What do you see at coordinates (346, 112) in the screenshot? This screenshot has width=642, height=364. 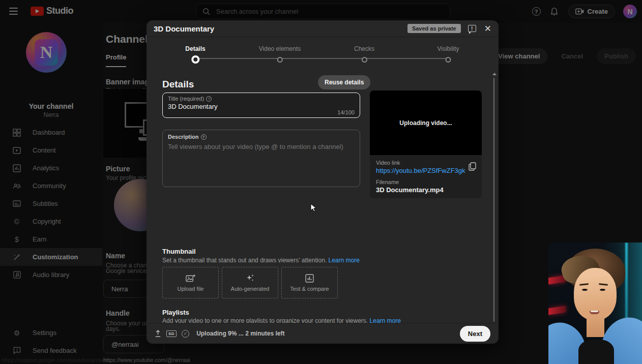 I see `title-char-counter: 14/100` at bounding box center [346, 112].